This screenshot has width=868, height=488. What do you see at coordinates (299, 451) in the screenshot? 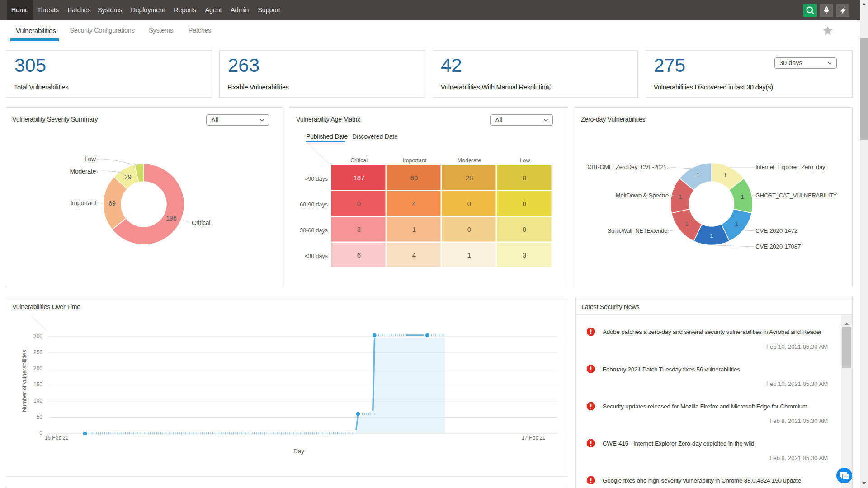
I see `svg-text: Day` at bounding box center [299, 451].